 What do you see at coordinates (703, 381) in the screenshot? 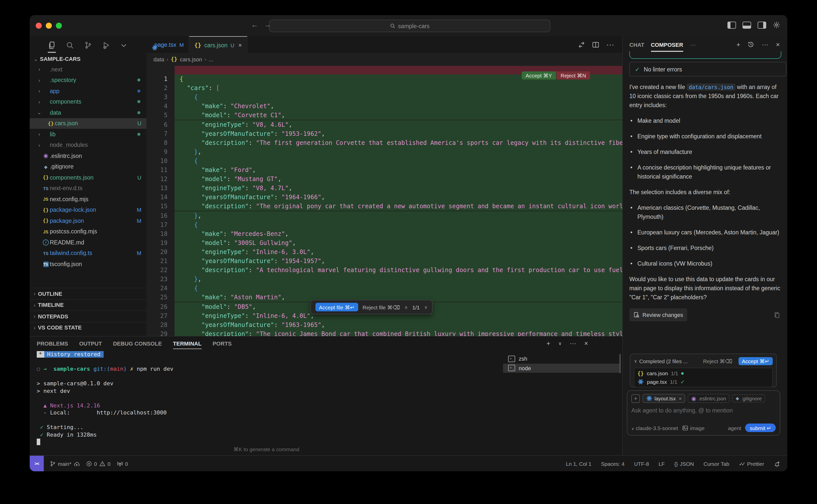
I see `completed-file-row: page.tsx1/1✓` at bounding box center [703, 381].